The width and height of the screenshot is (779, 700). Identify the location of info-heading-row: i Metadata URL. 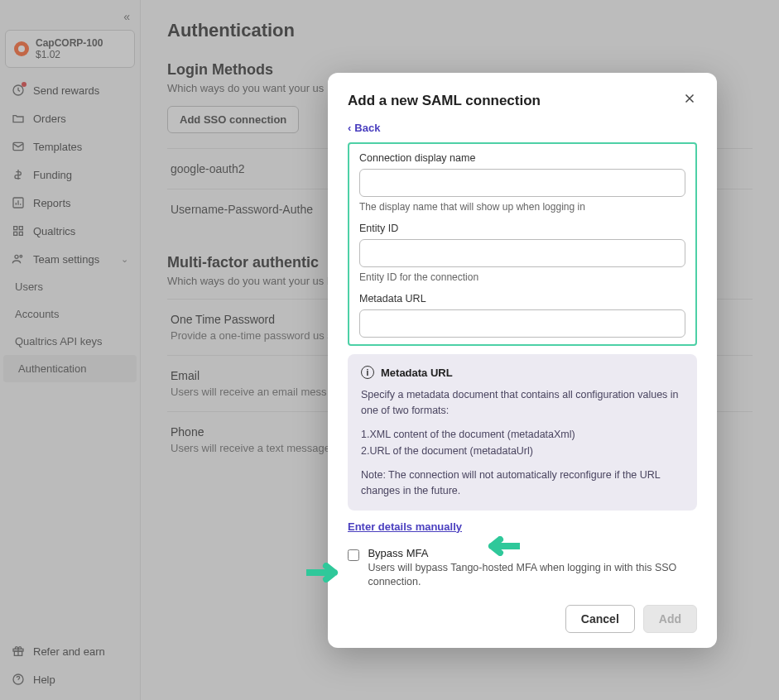
(522, 372).